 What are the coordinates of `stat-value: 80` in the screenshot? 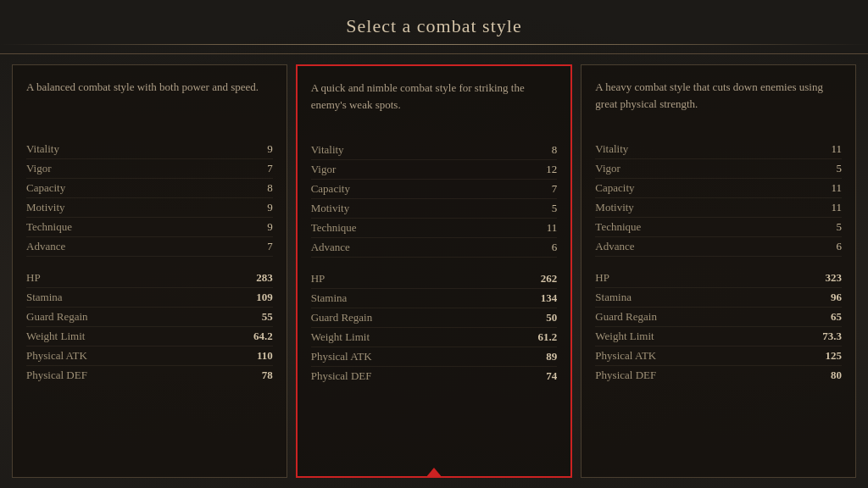 It's located at (836, 375).